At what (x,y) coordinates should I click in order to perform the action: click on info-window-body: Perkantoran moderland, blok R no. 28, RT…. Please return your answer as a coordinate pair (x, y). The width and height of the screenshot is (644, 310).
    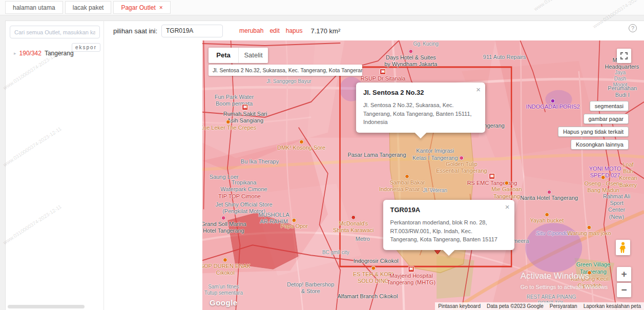
    Looking at the image, I should click on (446, 231).